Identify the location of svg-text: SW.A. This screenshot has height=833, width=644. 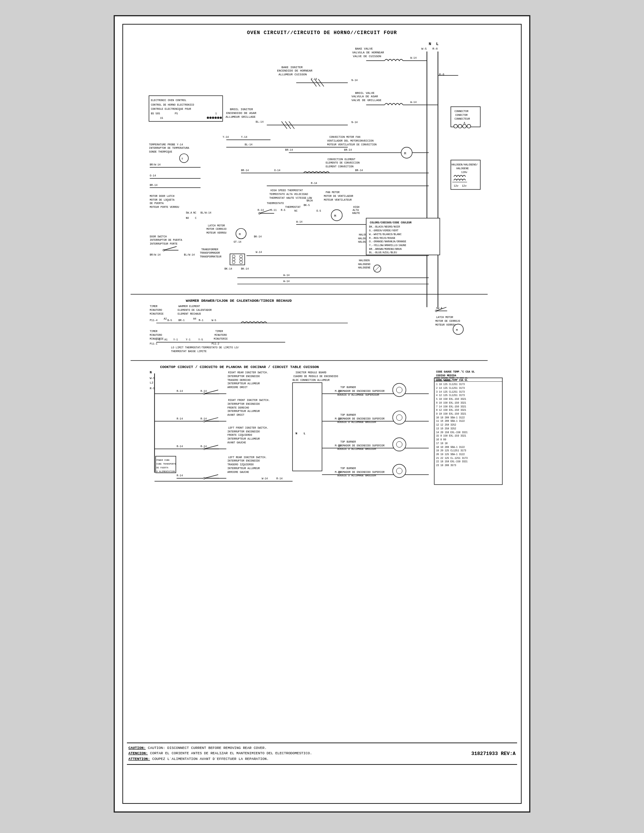
(440, 308).